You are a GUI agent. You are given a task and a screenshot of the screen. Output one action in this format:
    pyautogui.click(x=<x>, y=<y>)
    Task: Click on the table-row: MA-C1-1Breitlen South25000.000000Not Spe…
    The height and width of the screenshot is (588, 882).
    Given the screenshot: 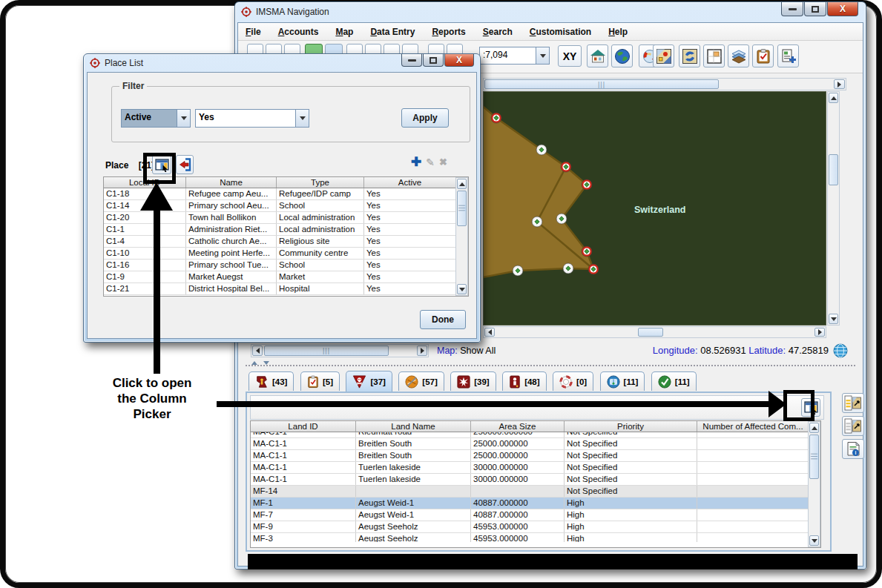 What is the action you would take?
    pyautogui.click(x=536, y=444)
    